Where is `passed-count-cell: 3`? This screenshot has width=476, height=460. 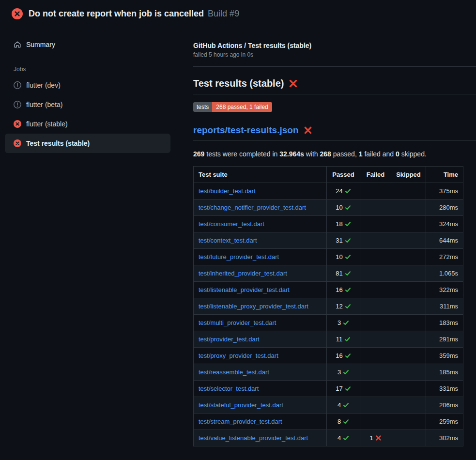 passed-count-cell: 3 is located at coordinates (344, 372).